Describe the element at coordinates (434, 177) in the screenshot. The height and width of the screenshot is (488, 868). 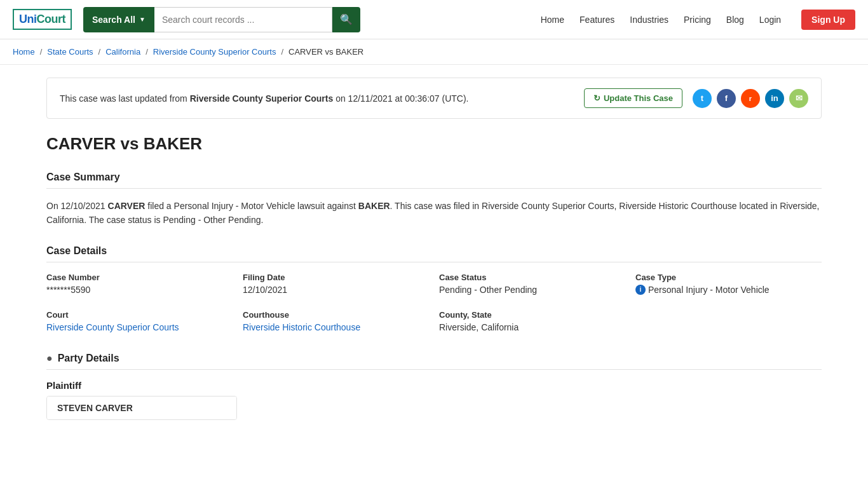
I see `case-summary-heading: Case Summary` at that location.